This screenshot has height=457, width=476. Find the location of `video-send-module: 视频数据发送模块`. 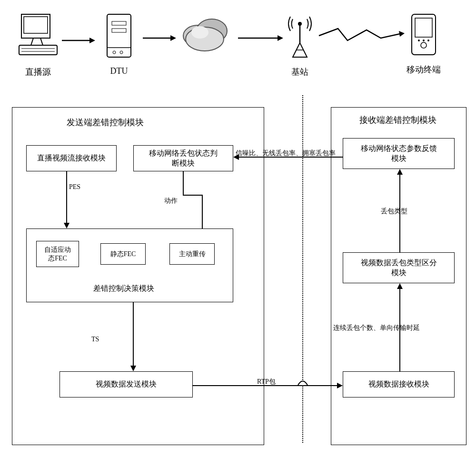

video-send-module: 视频数据发送模块 is located at coordinates (126, 385).